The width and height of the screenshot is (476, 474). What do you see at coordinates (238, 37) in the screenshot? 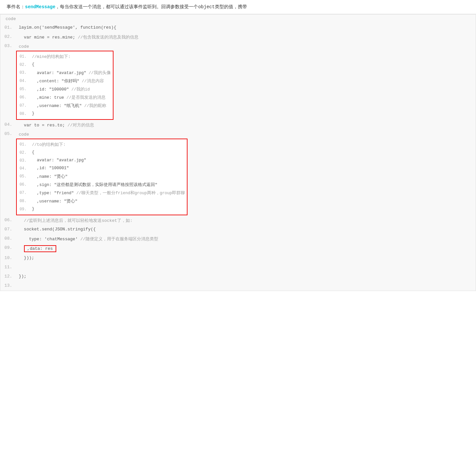
I see `code-line-2: 02. var mine = res.mine; //包含我发送的消息及我的信息` at bounding box center [238, 37].